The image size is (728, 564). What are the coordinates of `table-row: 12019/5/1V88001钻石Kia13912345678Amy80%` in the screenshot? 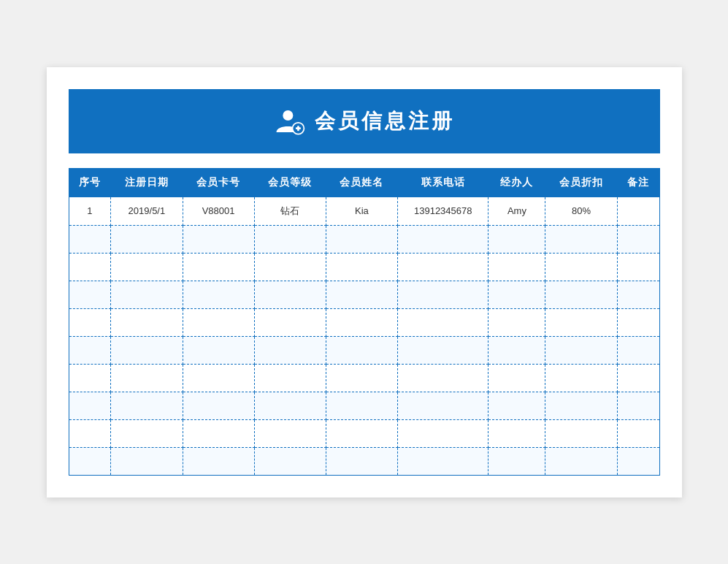 It's located at (364, 210).